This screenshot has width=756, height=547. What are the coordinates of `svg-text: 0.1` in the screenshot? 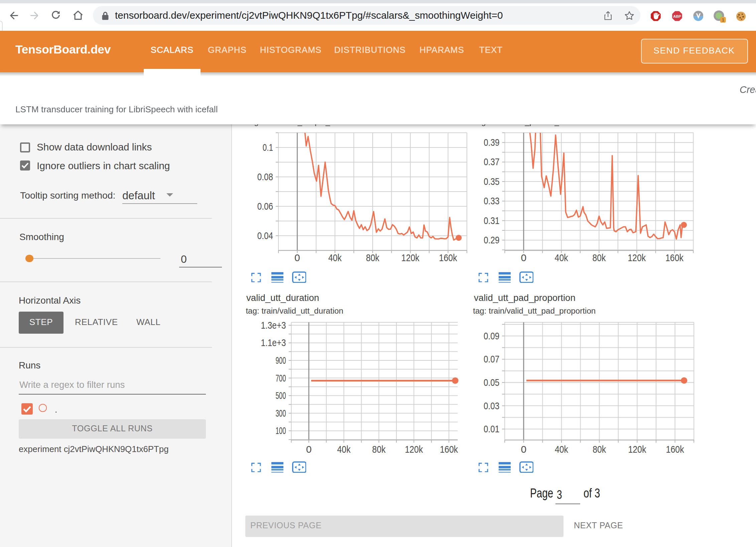 It's located at (268, 147).